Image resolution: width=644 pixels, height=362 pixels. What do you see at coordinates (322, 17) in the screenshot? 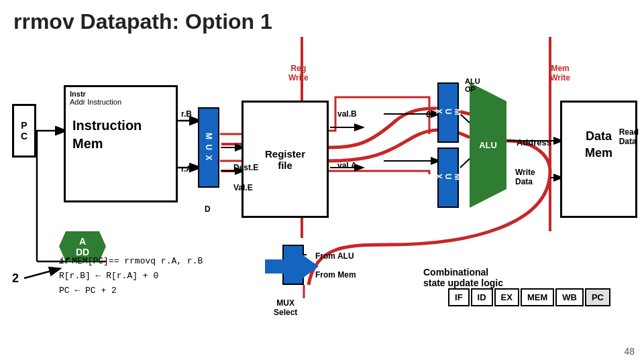
I see `page-title: rrmov Datapath: Option 1` at bounding box center [322, 17].